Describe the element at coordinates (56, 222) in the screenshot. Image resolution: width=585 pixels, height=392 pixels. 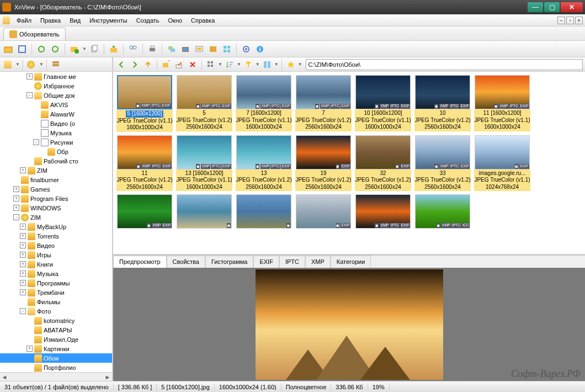
I see `folder-tree: +Главное меИзбранное-Общие докAKVISAlawa…` at that location.